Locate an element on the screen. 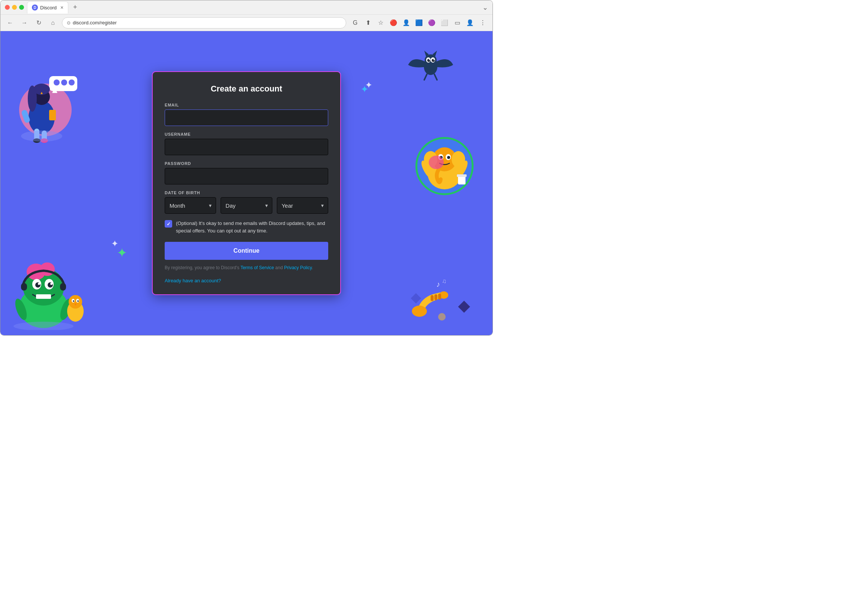  email-input is located at coordinates (246, 118).